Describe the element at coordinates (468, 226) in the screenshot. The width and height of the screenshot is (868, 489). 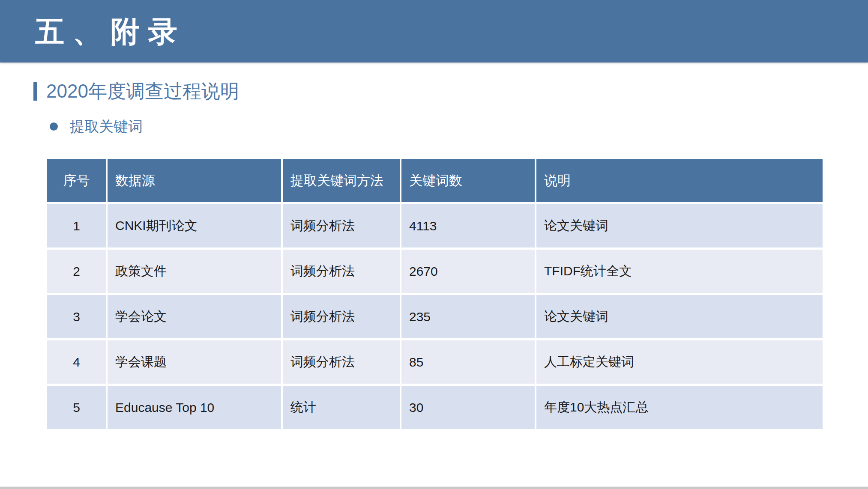
I see `table-cell-count: 4113` at that location.